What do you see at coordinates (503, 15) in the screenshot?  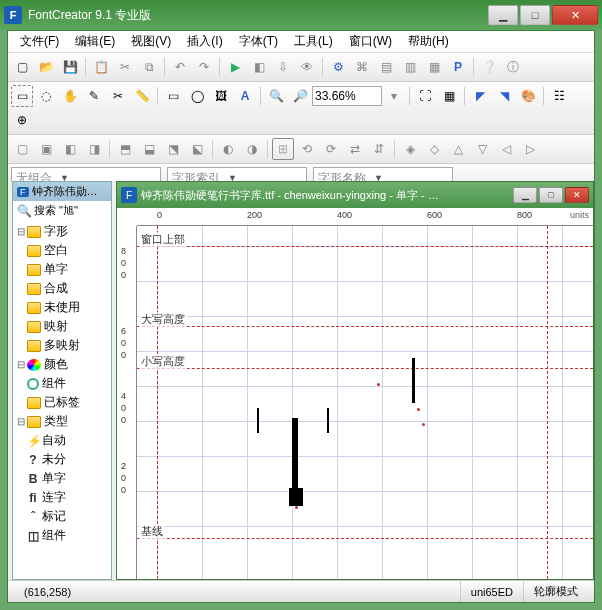 I see `minimize-button: ▁` at bounding box center [503, 15].